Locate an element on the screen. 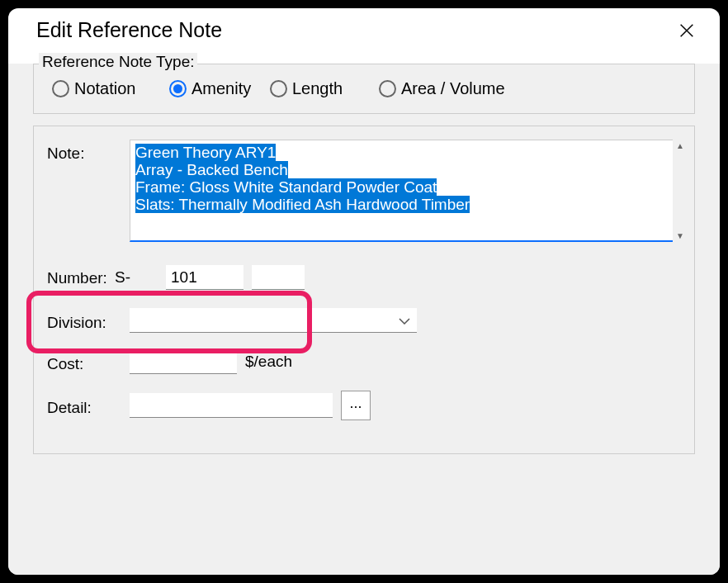  scroll-down-icon: ▼ is located at coordinates (680, 236).